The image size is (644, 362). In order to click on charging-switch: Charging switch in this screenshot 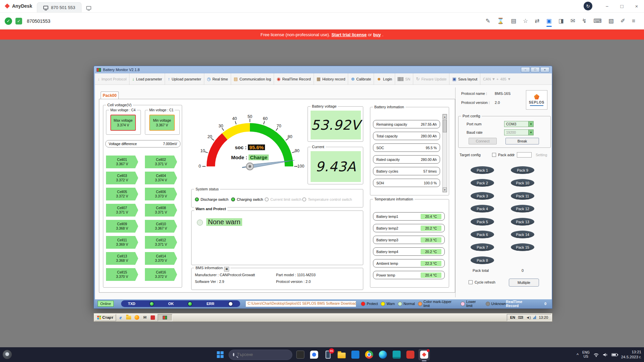, I will do `click(247, 199)`.